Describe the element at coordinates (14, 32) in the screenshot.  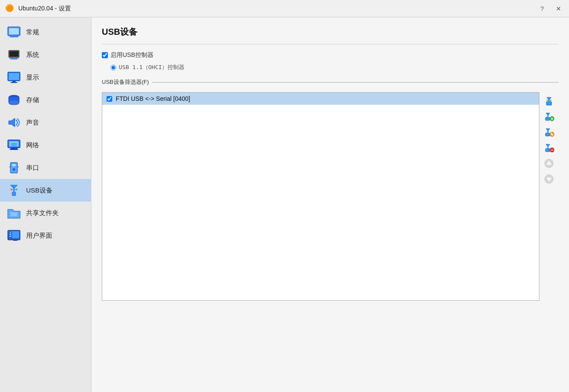
I see `general-icon` at that location.